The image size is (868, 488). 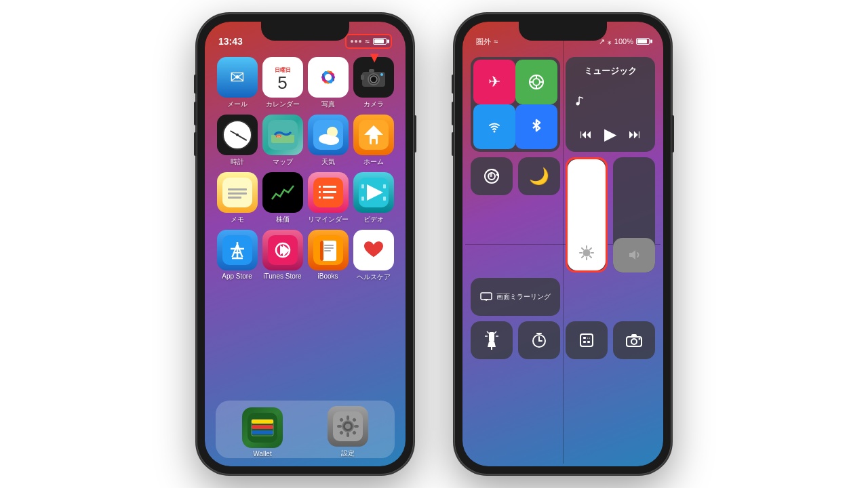 What do you see at coordinates (283, 135) in the screenshot?
I see `maps-icon: 280` at bounding box center [283, 135].